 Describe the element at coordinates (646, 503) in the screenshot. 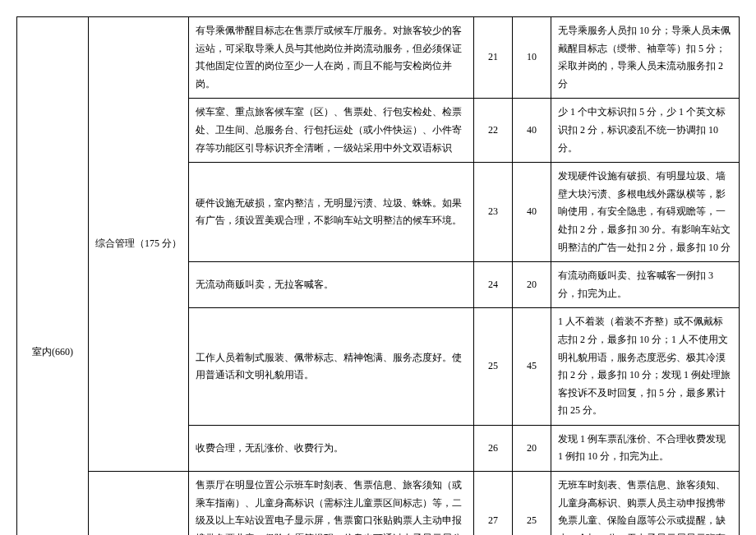

I see `ded-cell: 无班车时刻表、售票信息、旅客须知、儿童身高标识、购票人员主动申报携带免票儿童、保…` at that location.